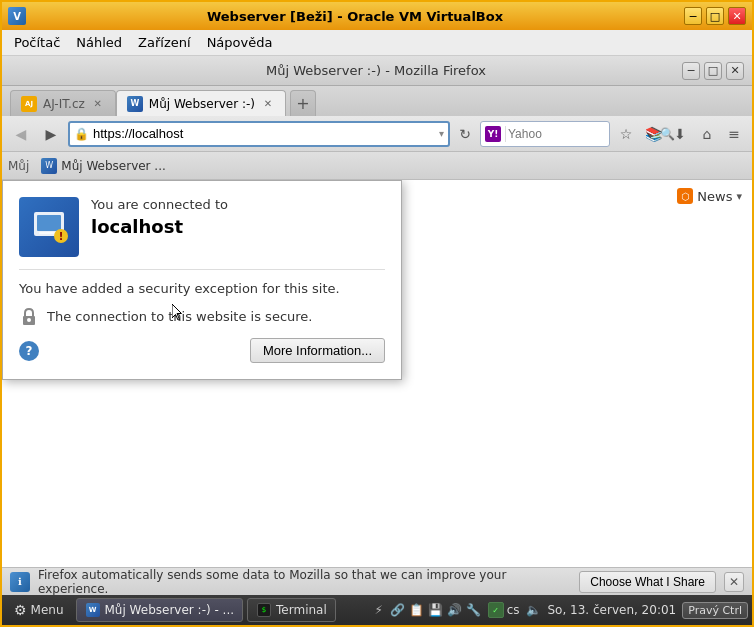 The height and width of the screenshot is (627, 754). I want to click on terminal-taskbar-icon: $, so click(264, 610).